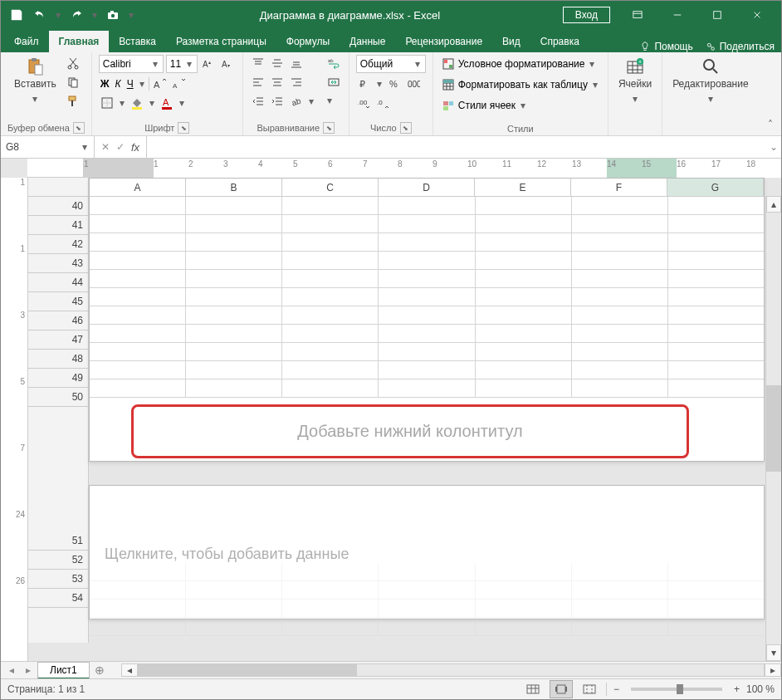  What do you see at coordinates (95, 15) in the screenshot?
I see `redo-dropdown: ▾` at bounding box center [95, 15].